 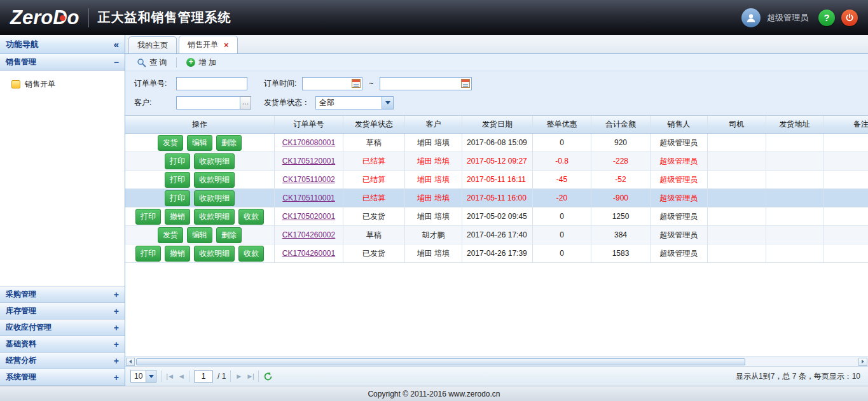 I want to click on status-cell: 已发货, so click(x=374, y=253).